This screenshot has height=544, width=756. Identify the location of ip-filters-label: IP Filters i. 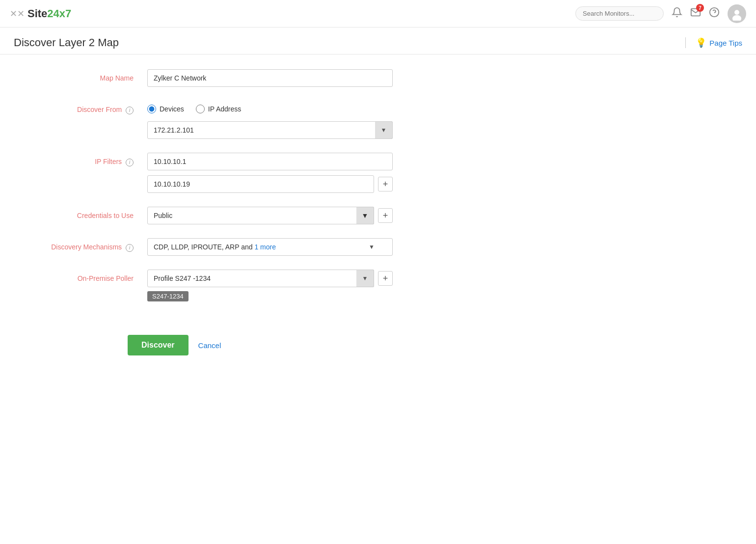
(83, 160).